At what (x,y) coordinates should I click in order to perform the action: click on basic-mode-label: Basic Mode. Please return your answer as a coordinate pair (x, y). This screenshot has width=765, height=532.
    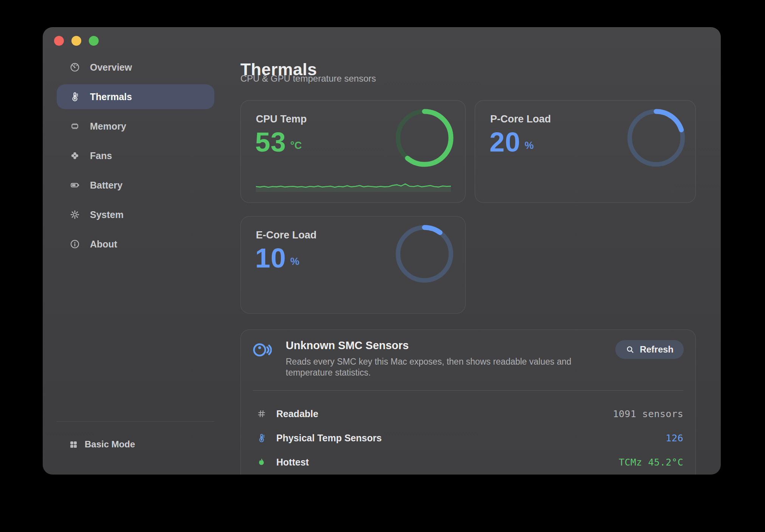
    Looking at the image, I should click on (110, 444).